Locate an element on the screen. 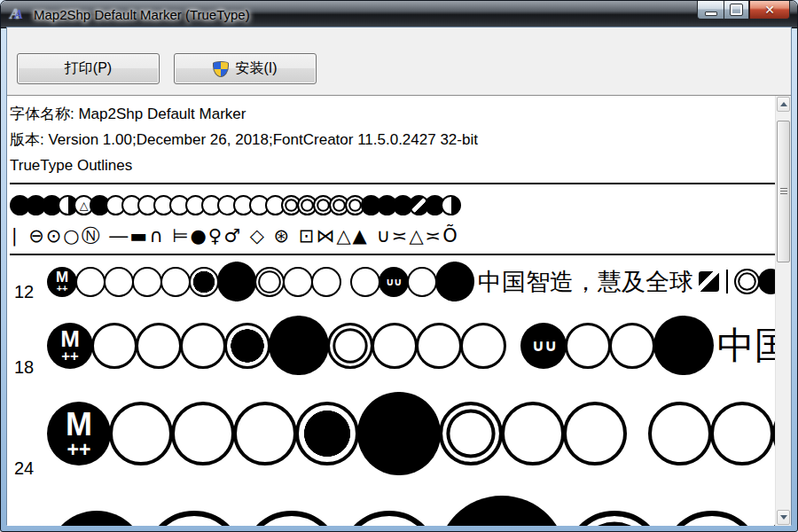  size-sample-row: 12M++∪∪中国智造，慧及全球N is located at coordinates (392, 282).